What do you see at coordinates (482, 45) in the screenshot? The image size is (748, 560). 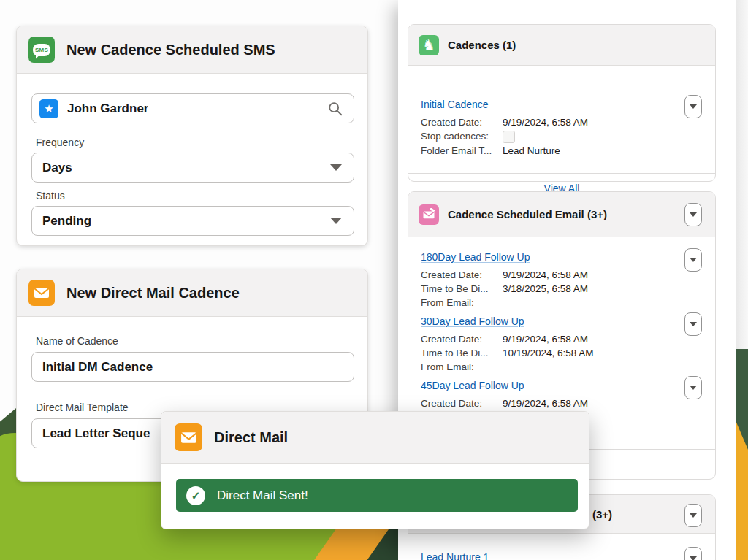 I see `cadences-card-title: Cadences (1)` at bounding box center [482, 45].